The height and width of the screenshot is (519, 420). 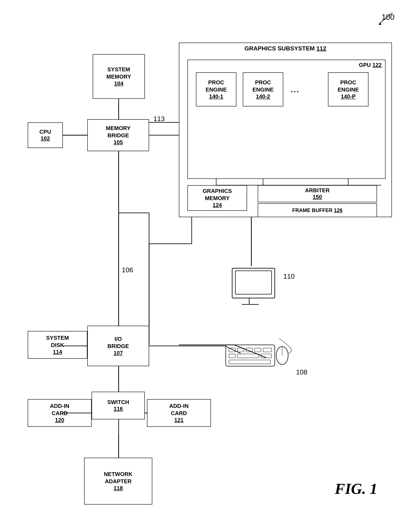 I want to click on system-disk-num: 114, so click(x=57, y=352).